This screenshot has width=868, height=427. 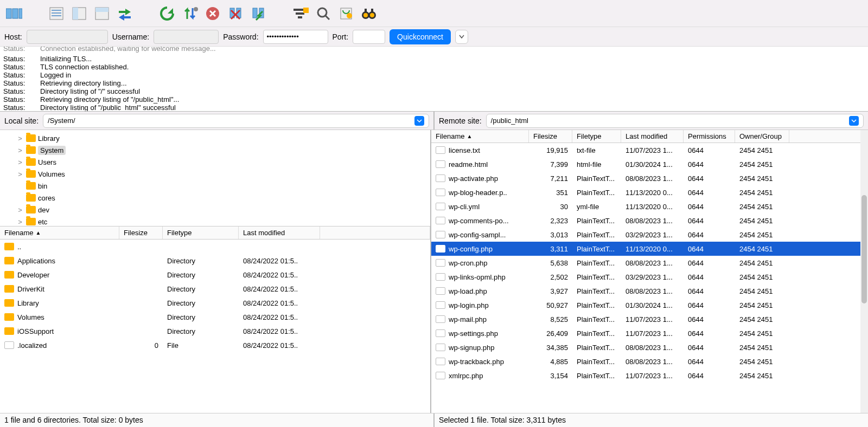 I want to click on file-row: LibraryDirectory08/24/2022 01:5.., so click(x=215, y=303).